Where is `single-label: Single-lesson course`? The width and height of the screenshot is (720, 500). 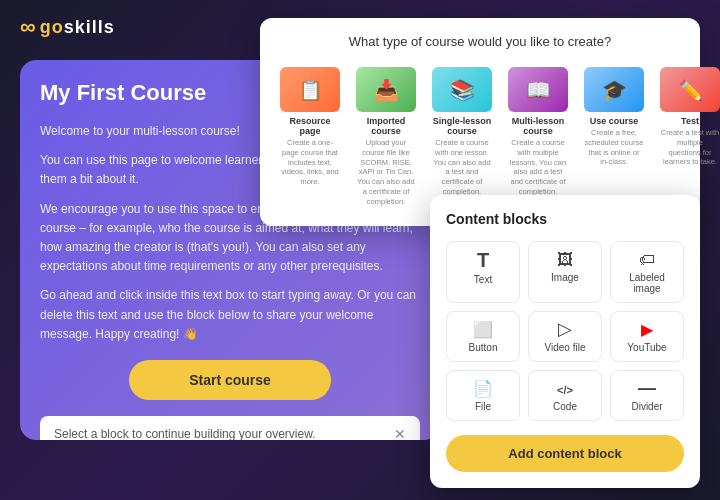
single-label: Single-lesson course is located at coordinates (462, 126).